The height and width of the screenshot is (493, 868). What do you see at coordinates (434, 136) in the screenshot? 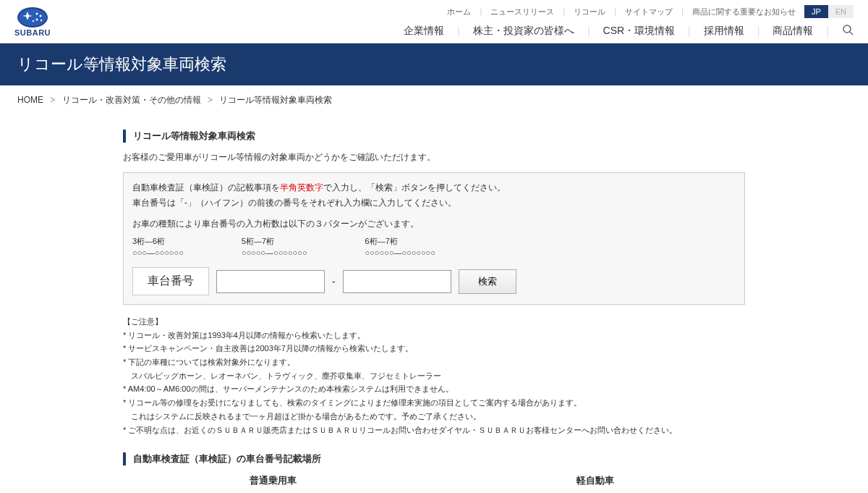
I see `section-heading-search: リコール等情報対象車両検索` at bounding box center [434, 136].